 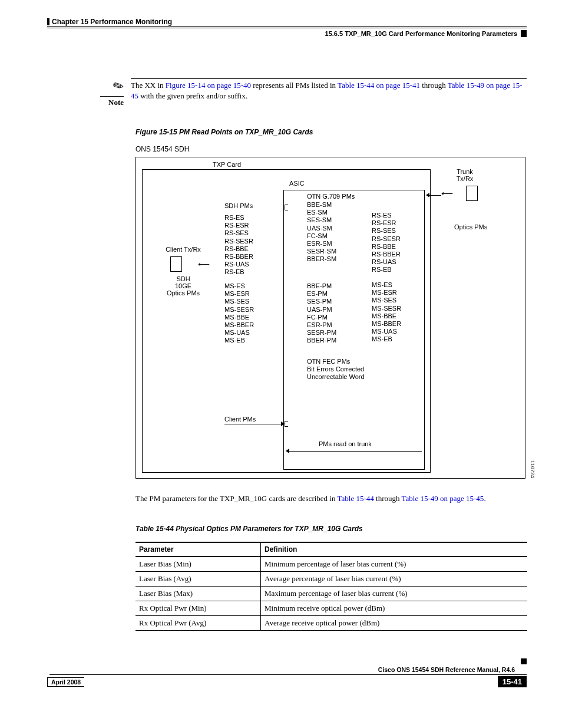 I want to click on client-pms-arrow, so click(x=253, y=424).